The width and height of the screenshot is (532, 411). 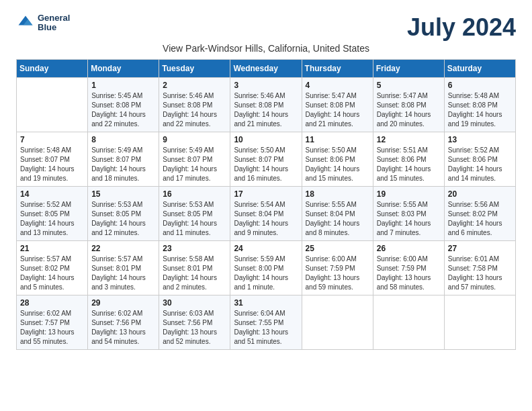 What do you see at coordinates (124, 105) in the screenshot?
I see `day-cell-0-1: 1Sunrise: 5:45 AM Sunset: 8:08 PM Daylig…` at bounding box center [124, 105].